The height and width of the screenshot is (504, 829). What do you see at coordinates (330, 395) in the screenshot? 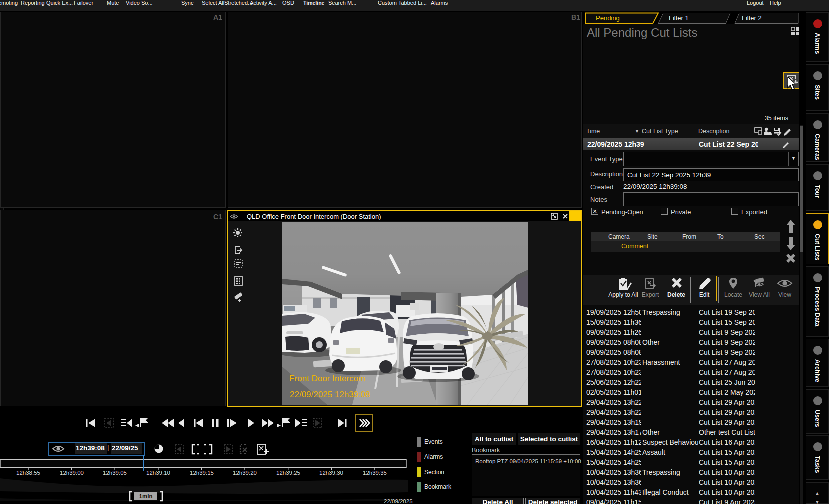
I see `svg-text: 22/09/2025 12h39:08` at bounding box center [330, 395].